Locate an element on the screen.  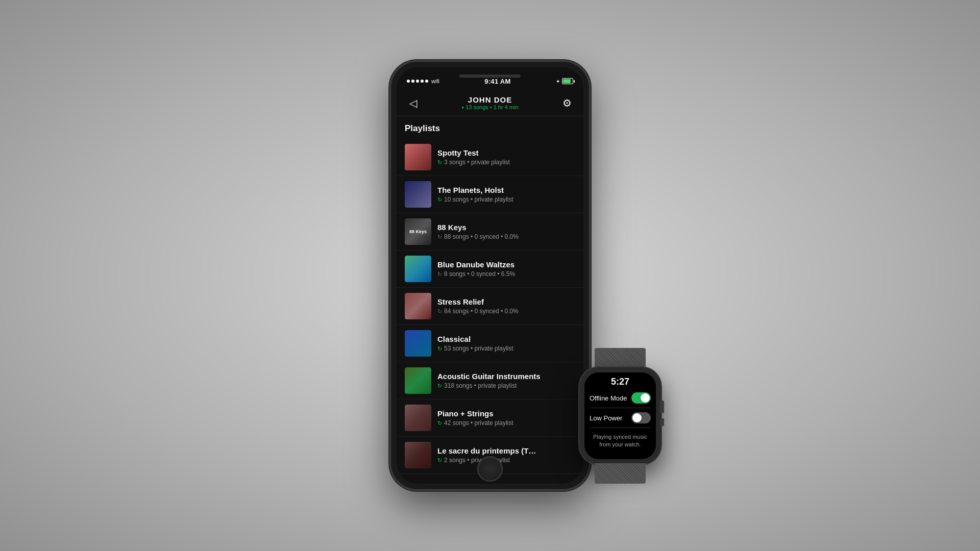
playlist-name: 88 Keys is located at coordinates (506, 228).